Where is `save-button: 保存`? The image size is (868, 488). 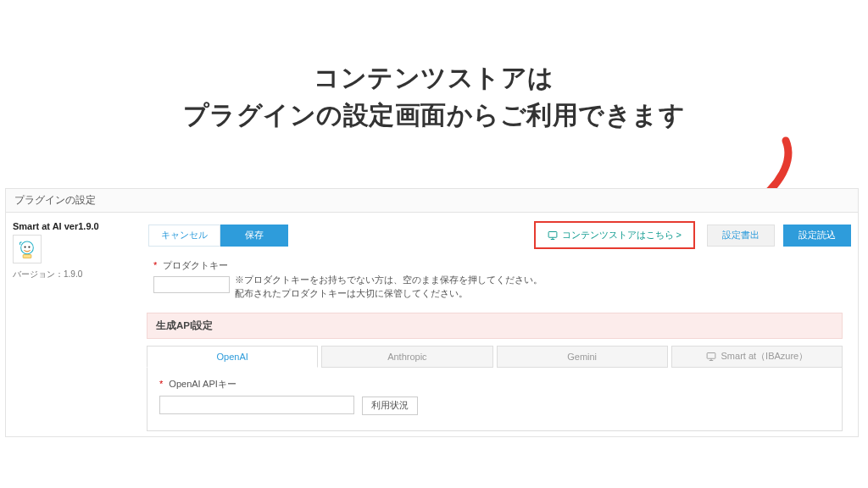 save-button: 保存 is located at coordinates (254, 236).